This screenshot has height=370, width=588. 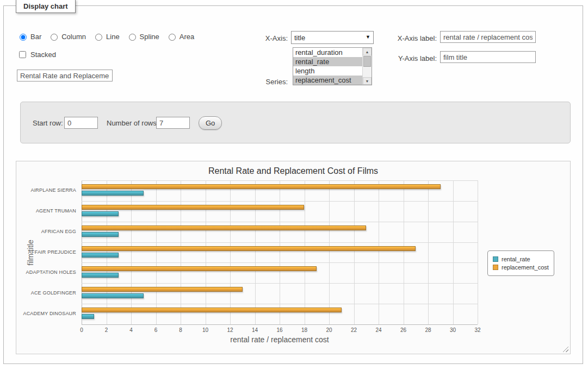 I want to click on num-rows-input, so click(x=173, y=123).